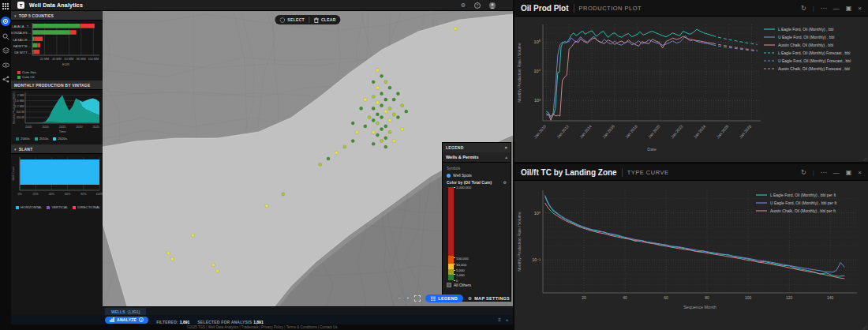 The width and height of the screenshot is (868, 330). Describe the element at coordinates (537, 42) in the screenshot. I see `svg-text: 10⁵` at that location.